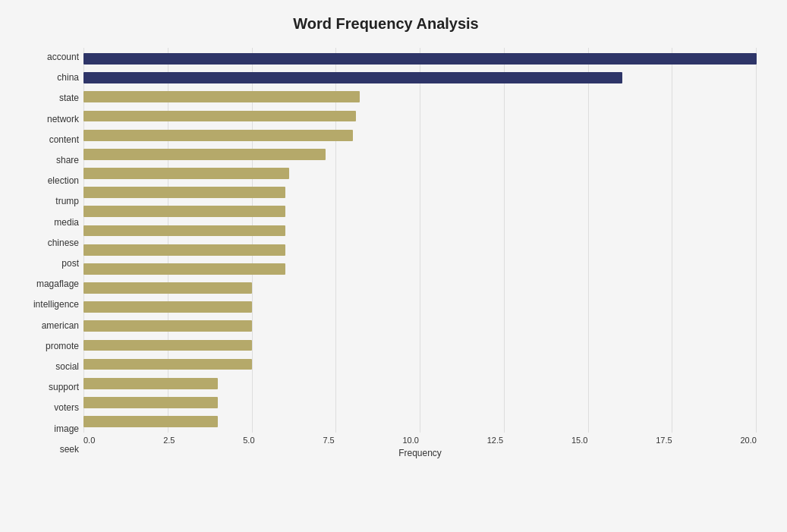 This screenshot has height=532, width=787. I want to click on y-label: american, so click(61, 326).